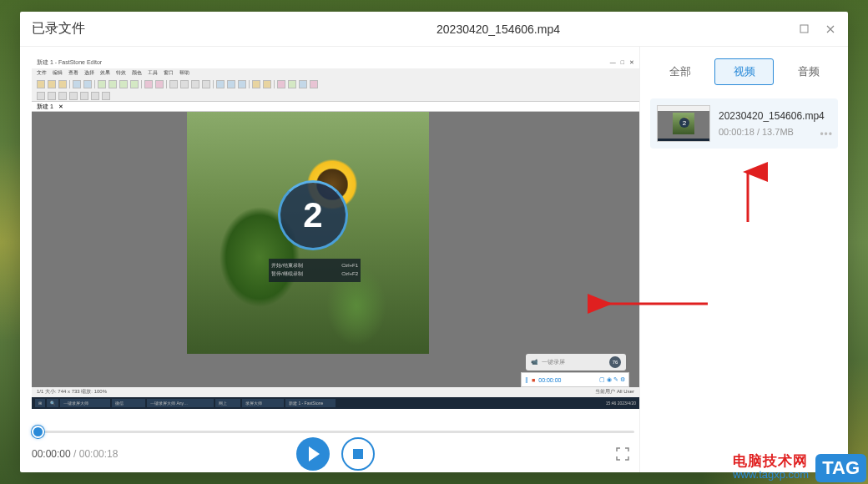 Image resolution: width=868 pixels, height=484 pixels. Describe the element at coordinates (115, 28) in the screenshot. I see `window-title: 已录文件` at that location.